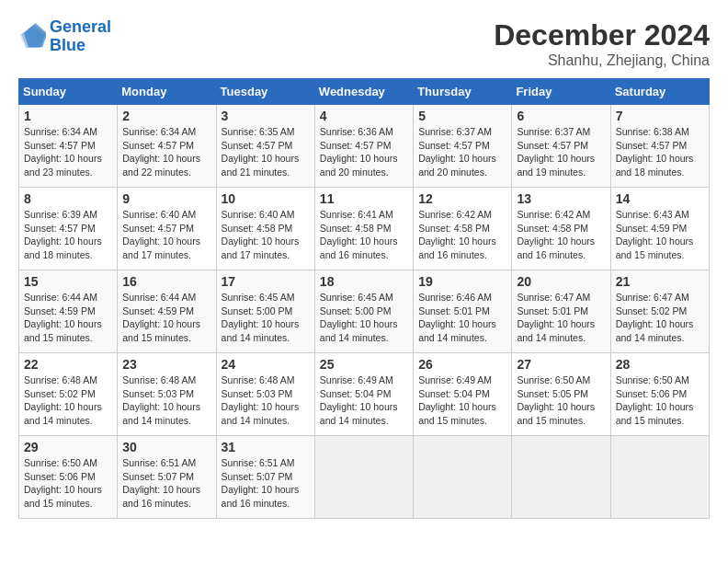 The height and width of the screenshot is (563, 728). What do you see at coordinates (265, 312) in the screenshot?
I see `day-cell: 17Sunrise: 6:45 AM Sunset: 5:00 PM Dayli…` at bounding box center [265, 312].